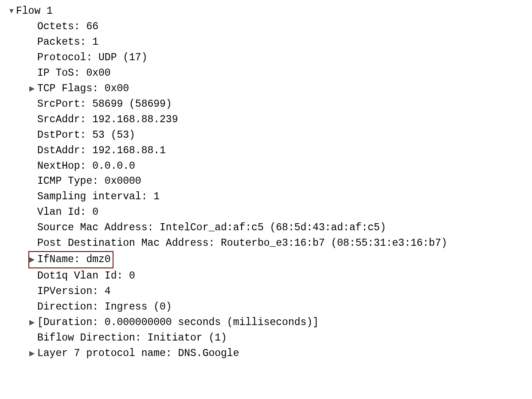  I want to click on field-row: ▶[Duration: 0.000000000 seconds (millise…, so click(270, 322).